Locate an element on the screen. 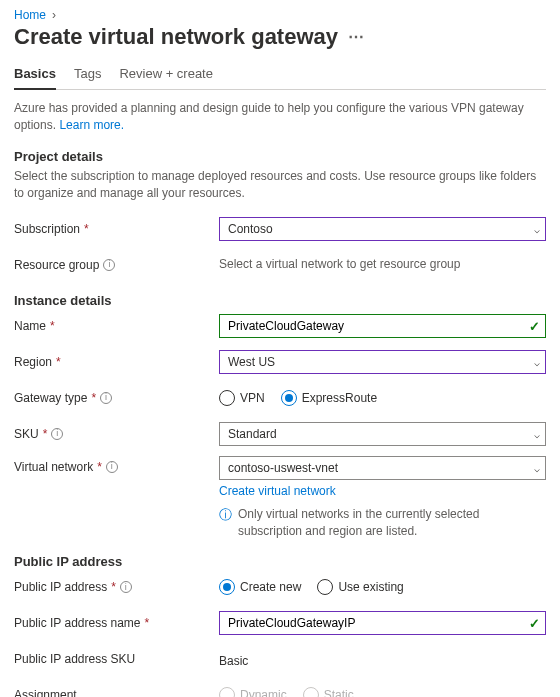 The width and height of the screenshot is (560, 697). pip-name-input is located at coordinates (382, 623).